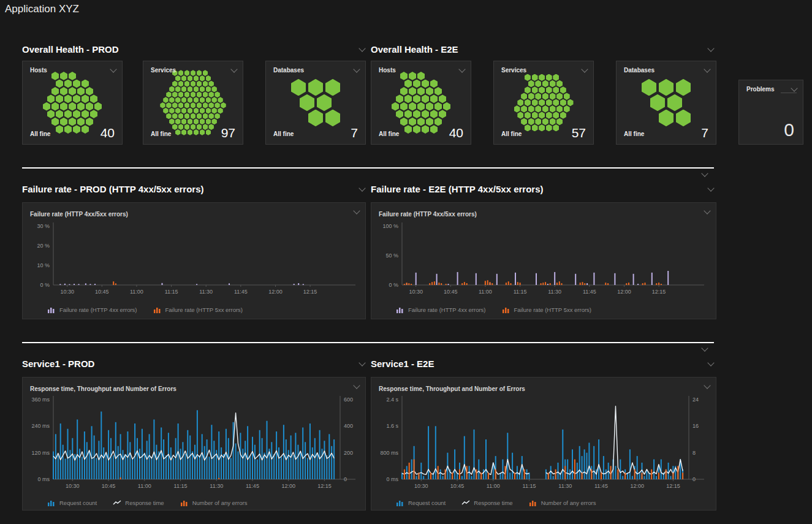 This screenshot has width=812, height=524. I want to click on y2-axis-tick: 24, so click(696, 400).